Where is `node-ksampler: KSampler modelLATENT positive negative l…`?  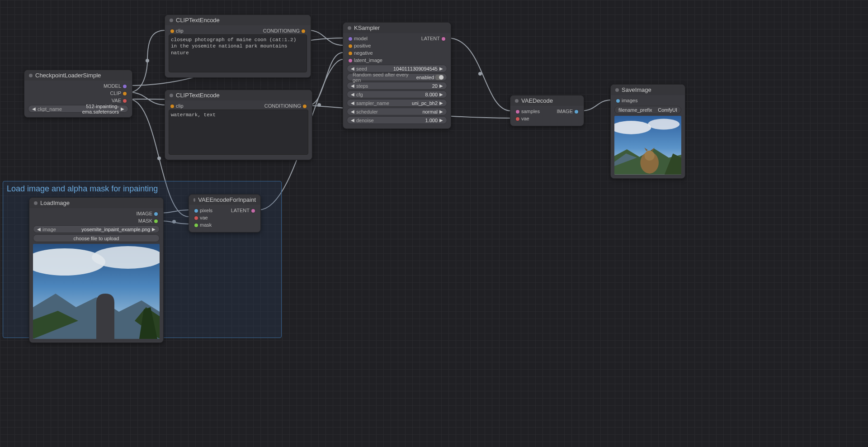 node-ksampler: KSampler modelLATENT positive negative l… is located at coordinates (397, 76).